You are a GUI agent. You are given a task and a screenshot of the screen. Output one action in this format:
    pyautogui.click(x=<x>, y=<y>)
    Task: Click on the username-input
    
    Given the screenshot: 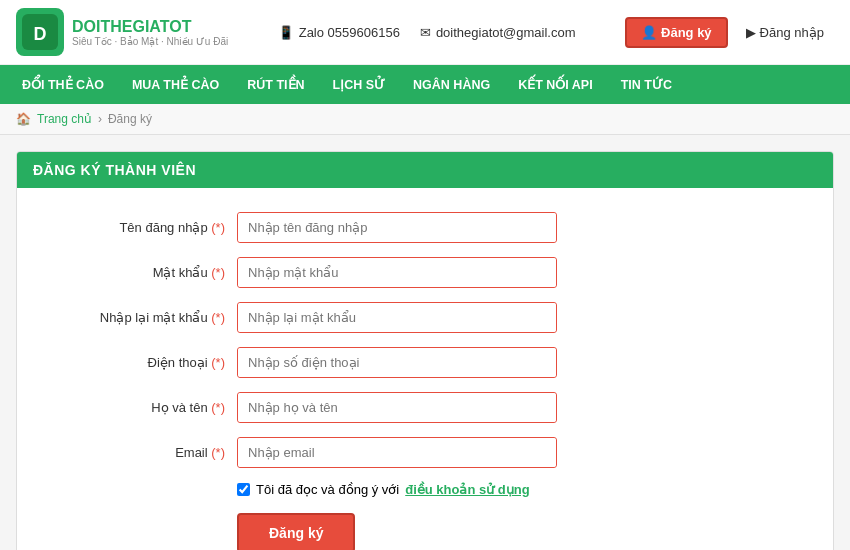 What is the action you would take?
    pyautogui.click(x=397, y=228)
    